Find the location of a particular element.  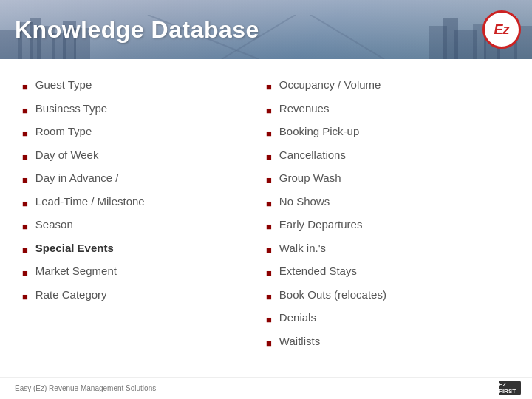

right-item-booking-pickup: ■Booking Pick-up is located at coordinates (388, 132).